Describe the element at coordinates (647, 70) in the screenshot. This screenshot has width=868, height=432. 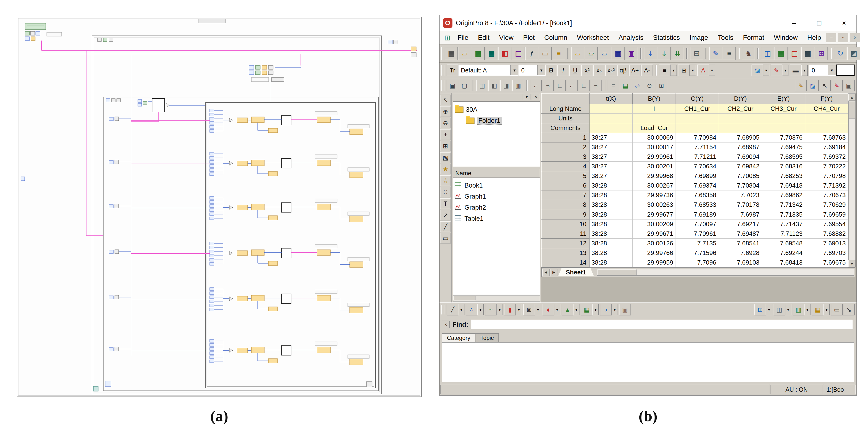
I see `decrease-font-button: A-` at that location.